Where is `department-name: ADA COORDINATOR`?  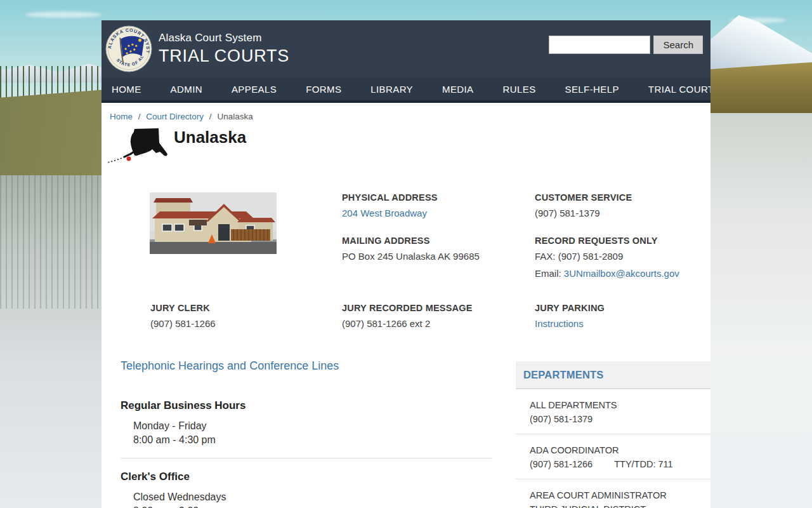 department-name: ADA COORDINATOR is located at coordinates (618, 450).